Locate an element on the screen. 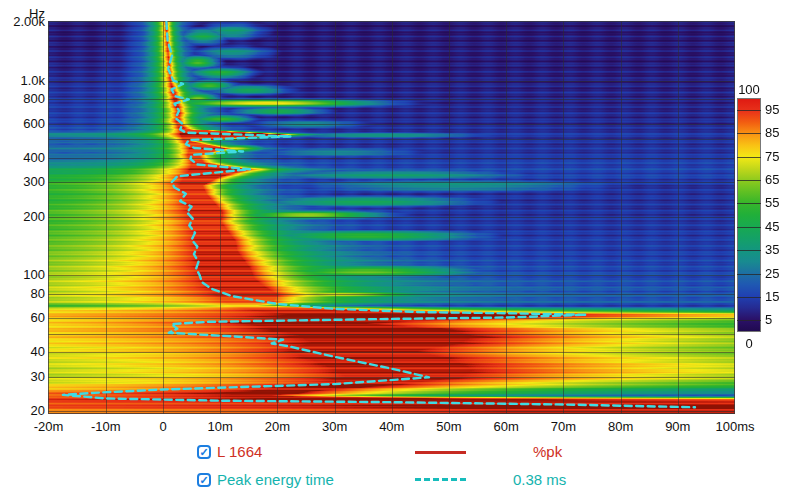 This screenshot has height=498, width=800. time-tick-label: 60m is located at coordinates (506, 426).